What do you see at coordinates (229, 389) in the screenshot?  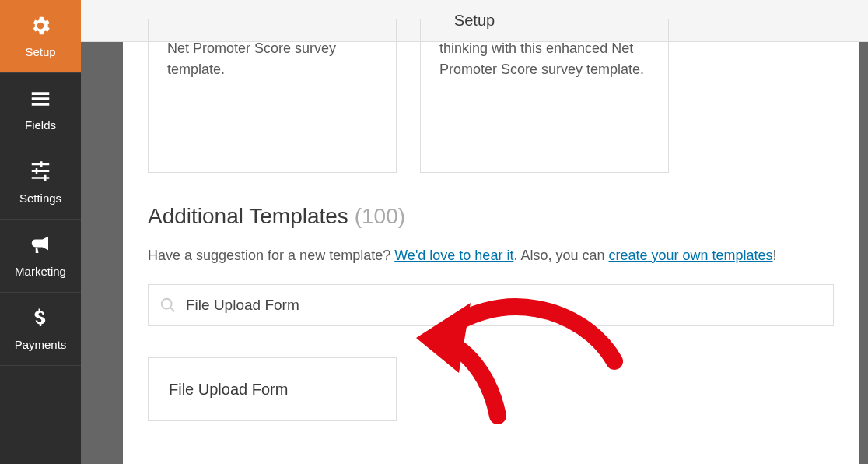 I see `result-label: File Upload Form` at bounding box center [229, 389].